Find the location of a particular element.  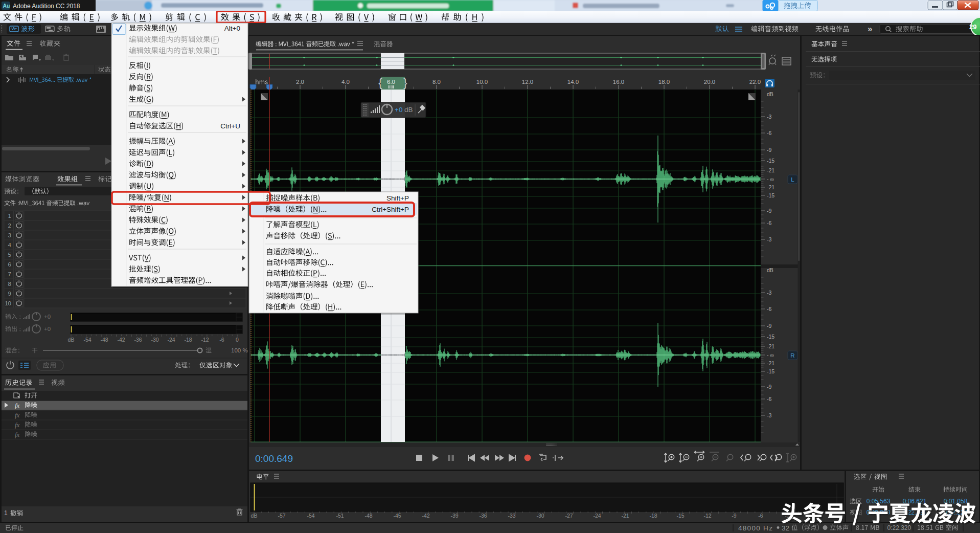

svg-text: -51 is located at coordinates (339, 516).